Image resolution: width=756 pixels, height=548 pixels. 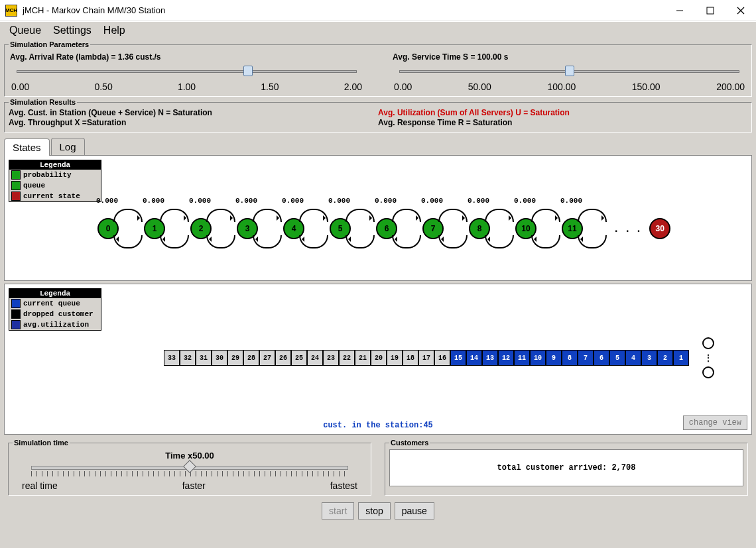 I want to click on legend-label: avg.utilization, so click(x=56, y=325).